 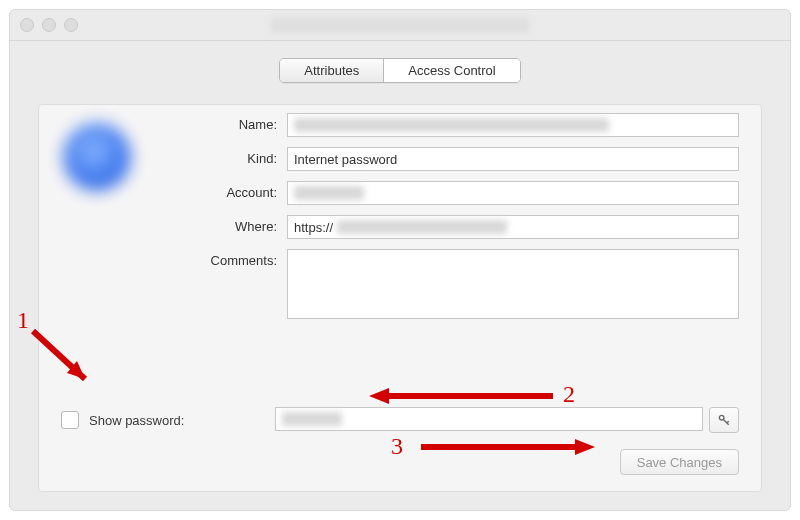 I want to click on show-password-checkbox, so click(x=70, y=420).